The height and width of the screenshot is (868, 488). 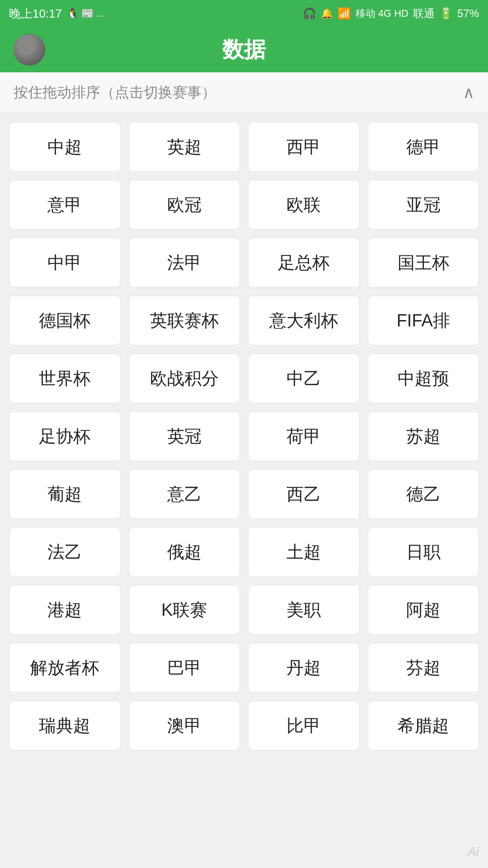 What do you see at coordinates (244, 50) in the screenshot?
I see `app-header: 数据` at bounding box center [244, 50].